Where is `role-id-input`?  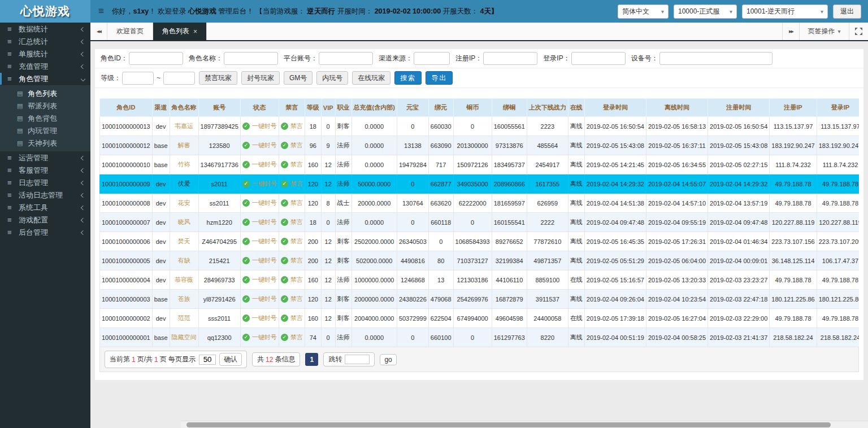
role-id-input is located at coordinates (156, 59).